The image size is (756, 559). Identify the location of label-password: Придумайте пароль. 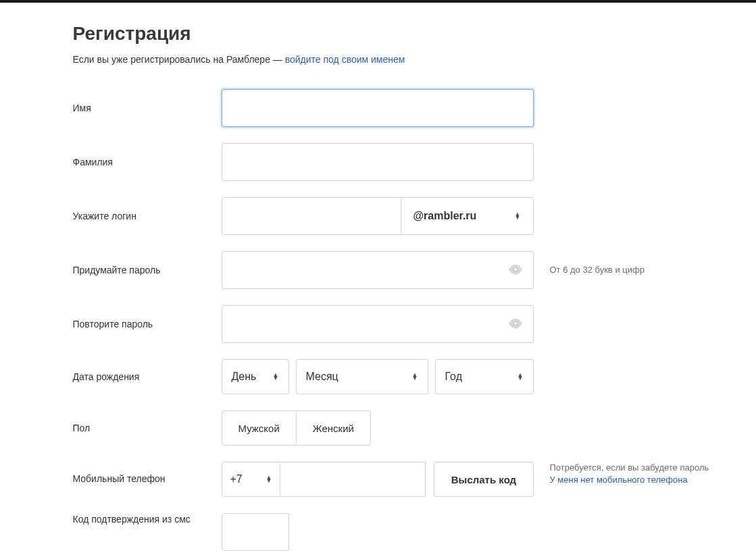
(147, 270).